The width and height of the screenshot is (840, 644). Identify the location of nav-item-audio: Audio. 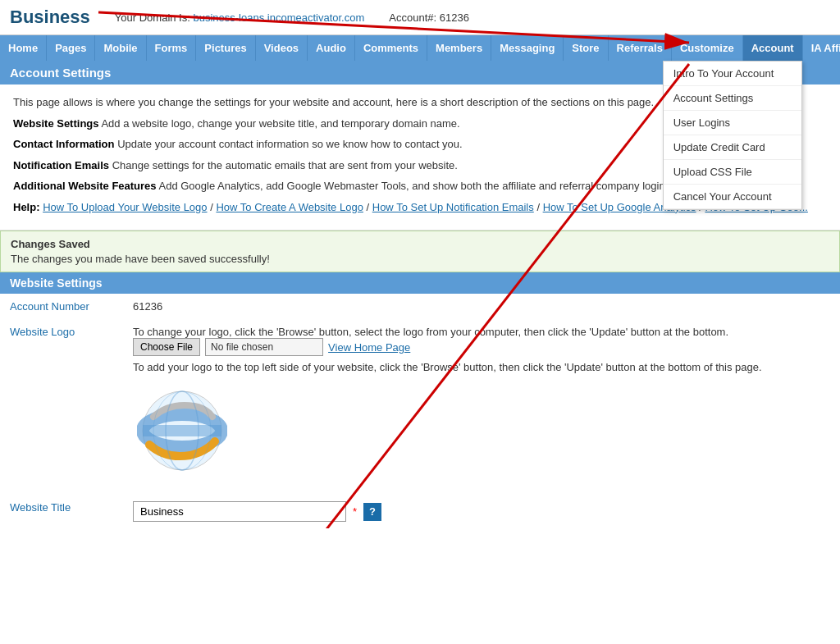
(331, 48).